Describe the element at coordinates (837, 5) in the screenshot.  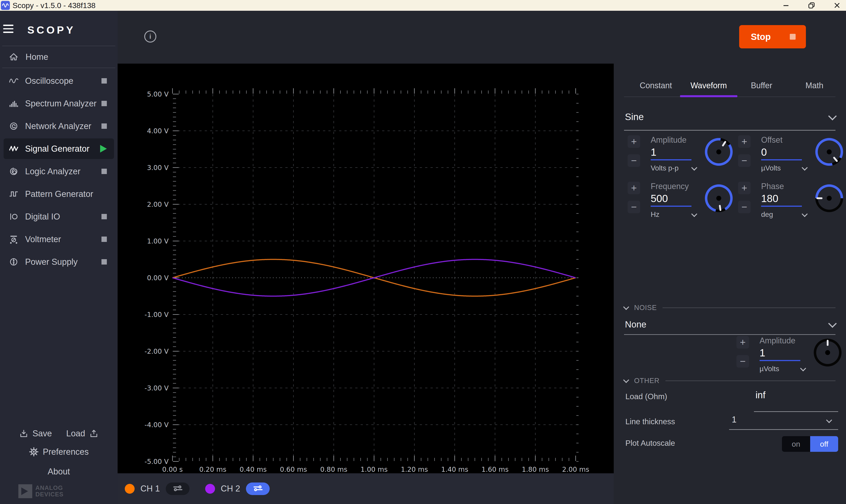
I see `close-icon` at that location.